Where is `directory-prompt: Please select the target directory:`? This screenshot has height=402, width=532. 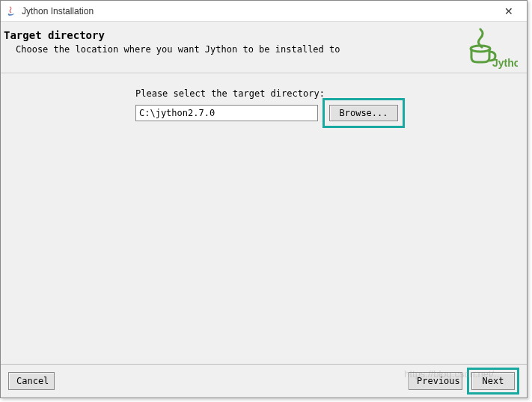
directory-prompt: Please select the target directory: is located at coordinates (320, 94).